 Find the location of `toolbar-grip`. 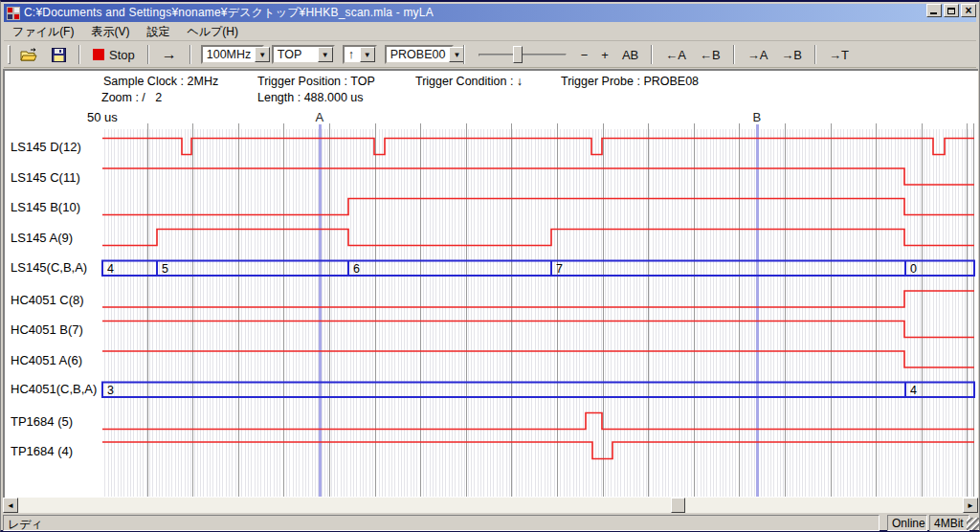

toolbar-grip is located at coordinates (10, 55).